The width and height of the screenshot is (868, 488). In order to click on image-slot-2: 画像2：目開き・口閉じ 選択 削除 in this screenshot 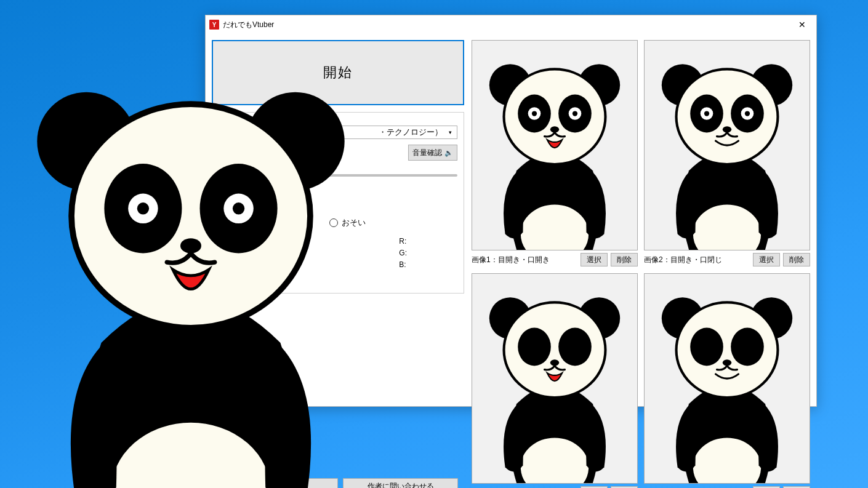, I will do `click(727, 154)`.